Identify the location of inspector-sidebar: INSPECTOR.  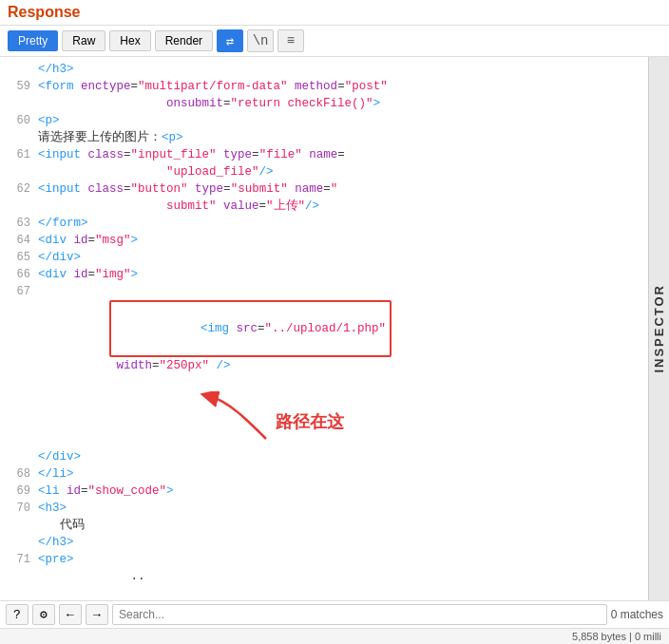
(659, 329).